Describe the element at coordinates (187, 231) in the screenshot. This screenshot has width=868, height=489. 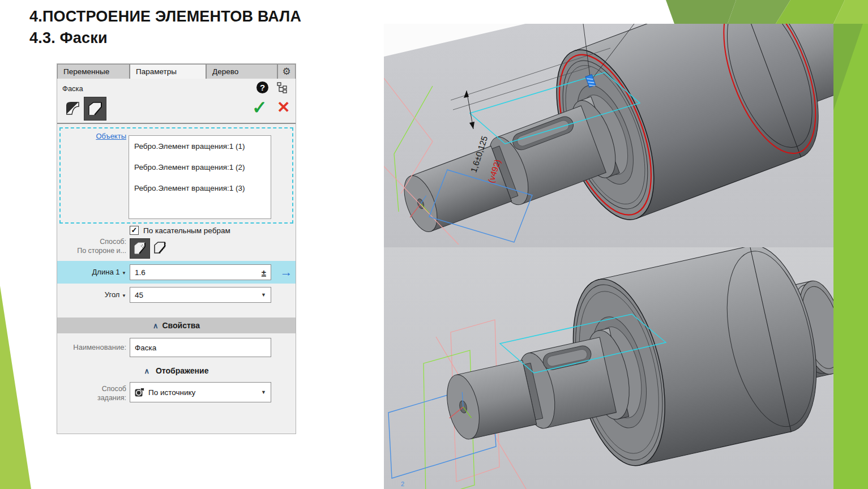
I see `tangent-edges-label: По касательным ребрам` at that location.